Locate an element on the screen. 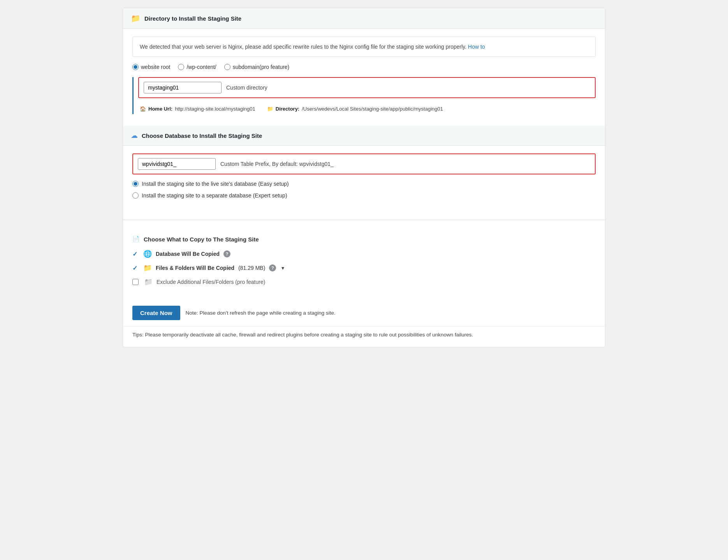 This screenshot has height=560, width=728. directory-section-title: Directory to Install the Staging Site is located at coordinates (193, 19).